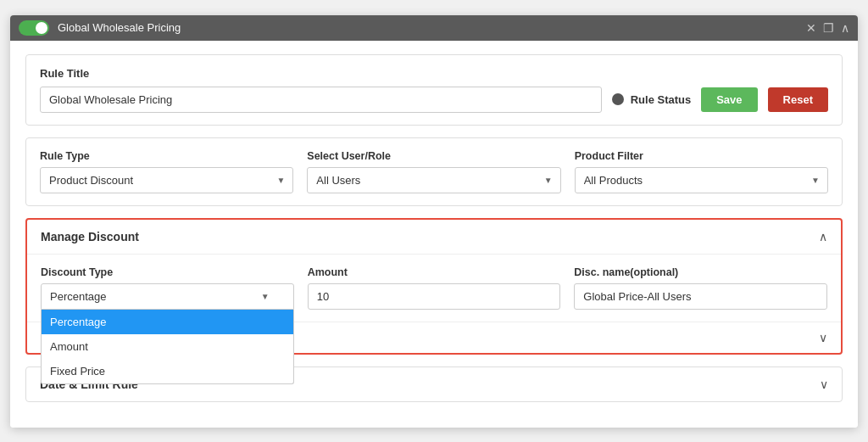 The height and width of the screenshot is (442, 868). I want to click on rule-title-inner: Rule Title Rule Status Save Reset, so click(434, 90).